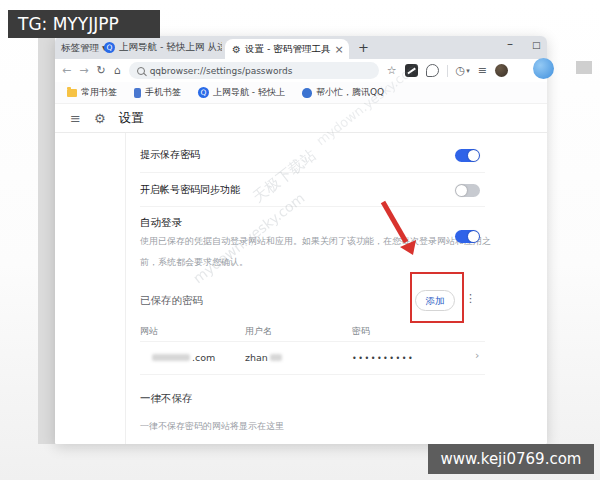  Describe the element at coordinates (383, 358) in the screenshot. I see `saved-password-row-mask: ••••••••••` at that location.